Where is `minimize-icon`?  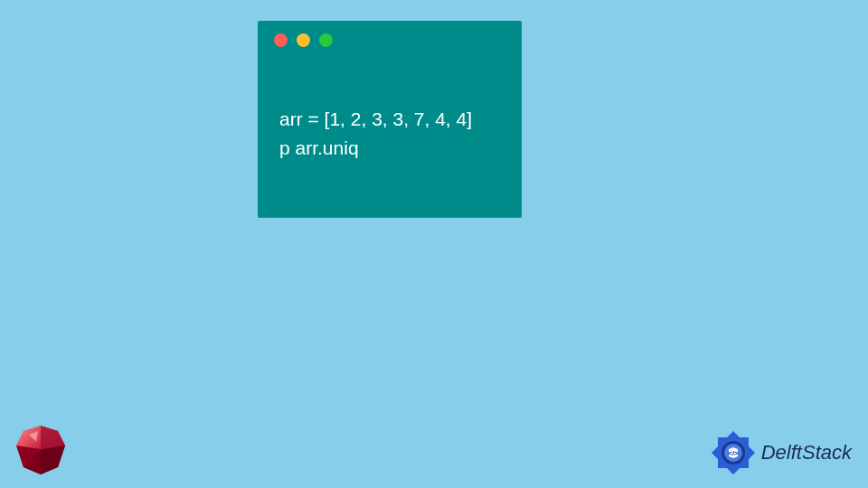
minimize-icon is located at coordinates (304, 40).